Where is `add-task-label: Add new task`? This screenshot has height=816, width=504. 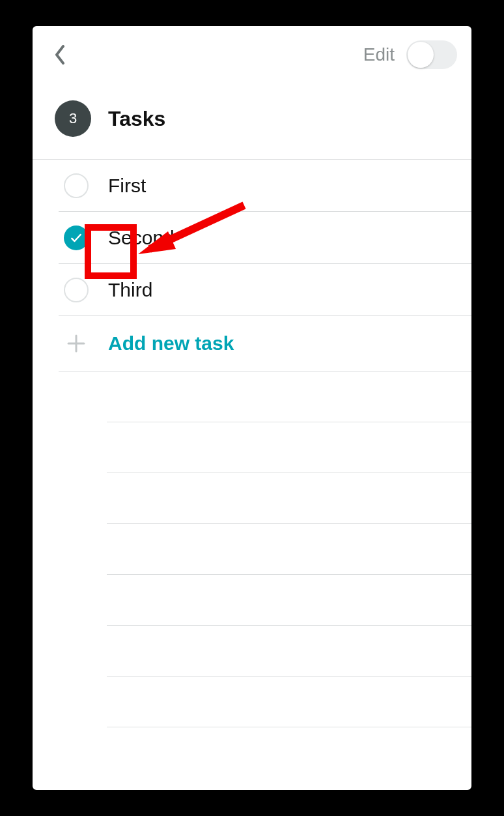
add-task-label: Add new task is located at coordinates (171, 343).